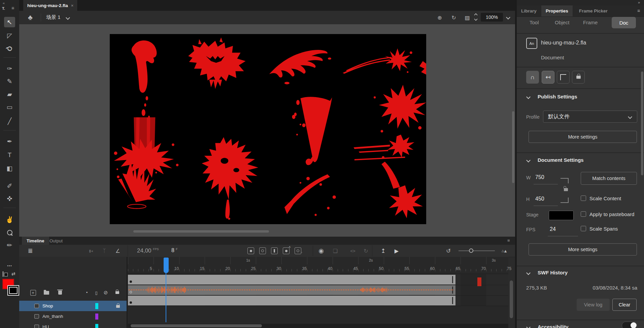 The image size is (644, 328). I want to click on close-tab-icon: ×, so click(72, 5).